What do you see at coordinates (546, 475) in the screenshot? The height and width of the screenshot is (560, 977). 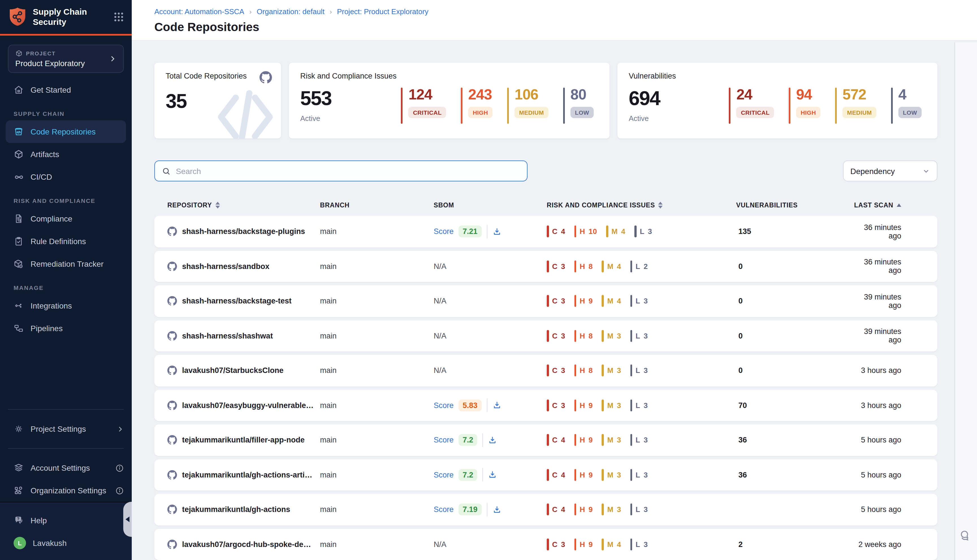 I see `table-row: tejakummarikuntla/gh-actions-artifacts m…` at bounding box center [546, 475].